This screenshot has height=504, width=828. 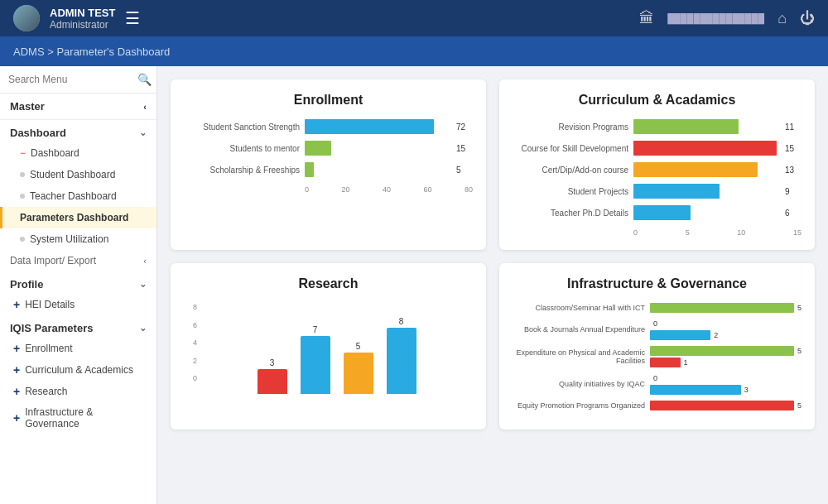 I want to click on sidebar-item-infrastructure: + Infrastructure & Governance, so click(x=78, y=418).